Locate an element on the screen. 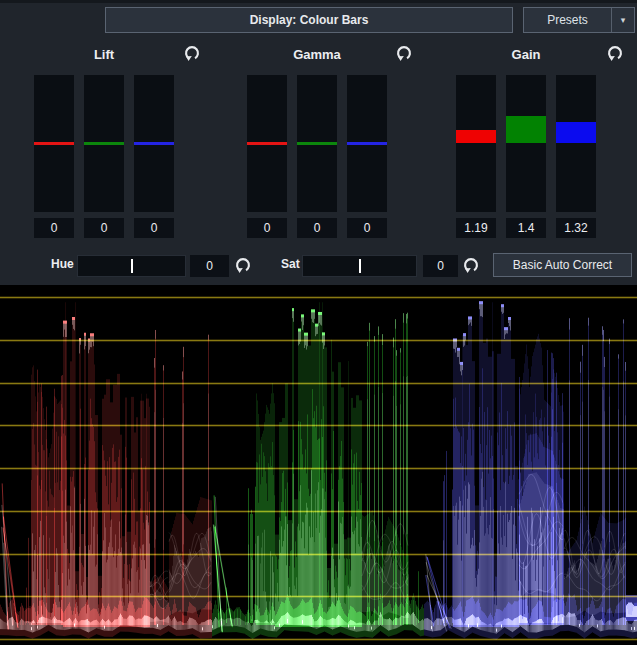 Image resolution: width=637 pixels, height=645 pixels. basic-auto-correct-button: Basic Auto Correct is located at coordinates (562, 265).